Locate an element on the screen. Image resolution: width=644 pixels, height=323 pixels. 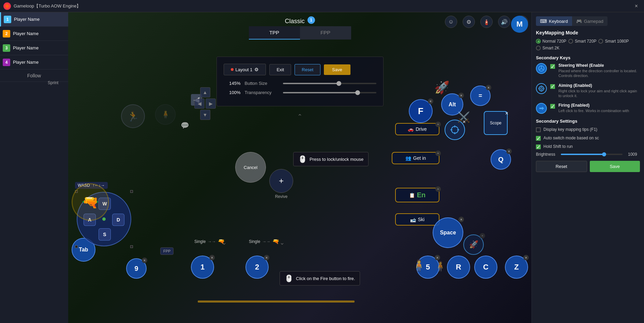
smart-720p-option: Smart 720P is located at coordinates (582, 41).